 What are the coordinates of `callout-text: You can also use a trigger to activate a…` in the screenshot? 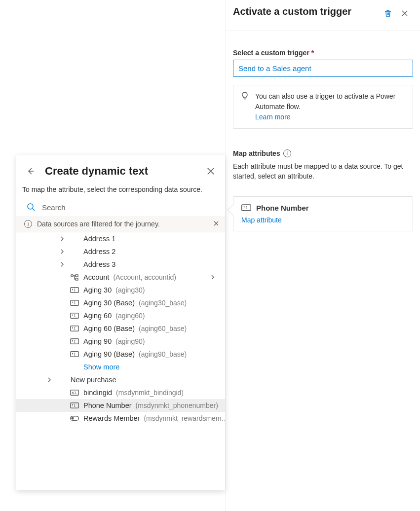 It's located at (325, 102).